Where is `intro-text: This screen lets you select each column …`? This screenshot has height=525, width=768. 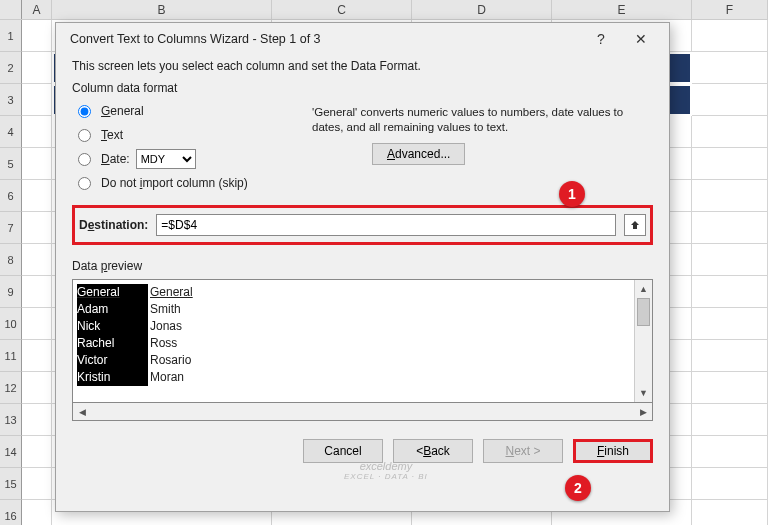 intro-text: This screen lets you select each column … is located at coordinates (362, 66).